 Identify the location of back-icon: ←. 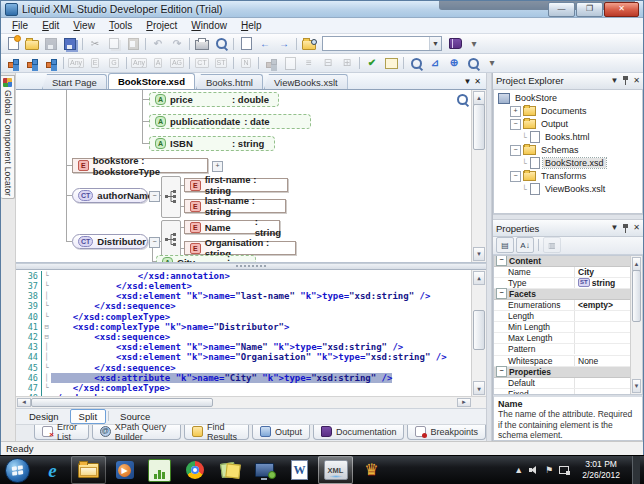
(265, 44).